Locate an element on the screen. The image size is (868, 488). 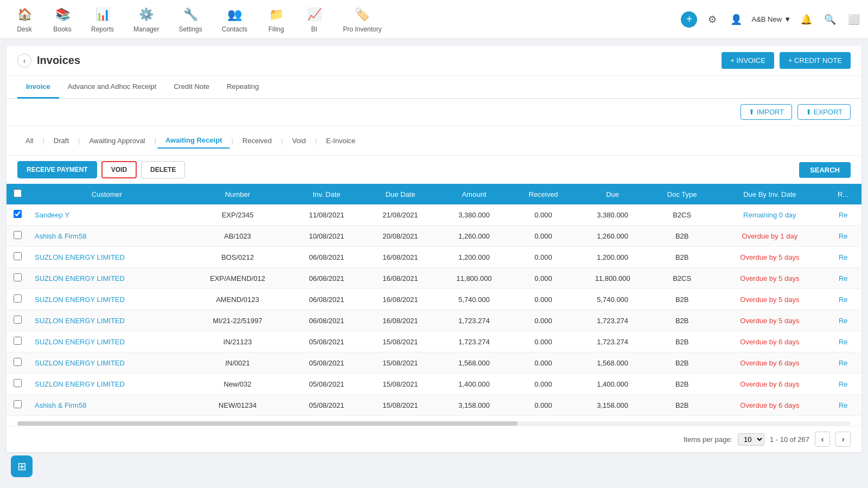
filter-awaiting-approval: Awaiting Approval is located at coordinates (117, 141).